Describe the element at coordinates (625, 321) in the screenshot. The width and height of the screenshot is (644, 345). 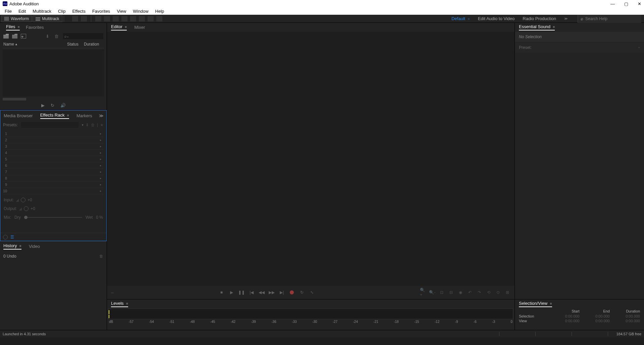
I see `view-duration: 0:00.000` at that location.